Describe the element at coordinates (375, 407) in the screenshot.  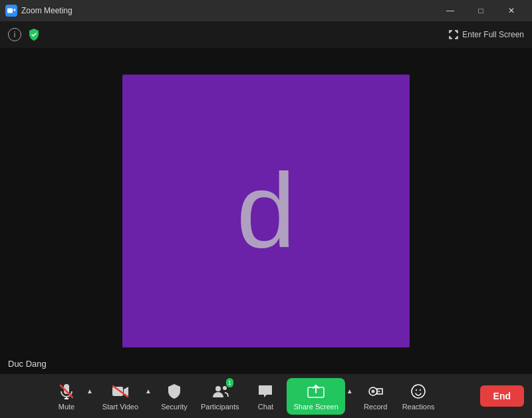
I see `record-label: Record` at that location.